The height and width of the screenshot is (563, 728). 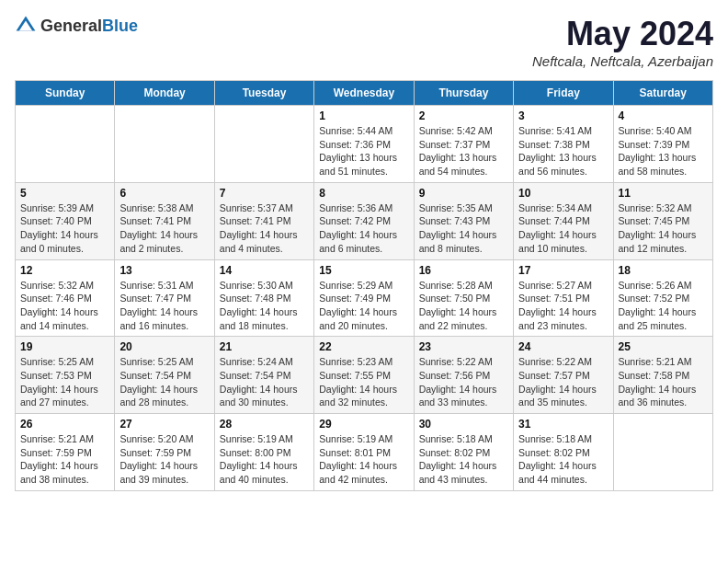 What do you see at coordinates (663, 221) in the screenshot?
I see `calendar-cell: 11Sunrise: 5:32 AMSunset: 7:45 PMDayligh…` at bounding box center [663, 221].